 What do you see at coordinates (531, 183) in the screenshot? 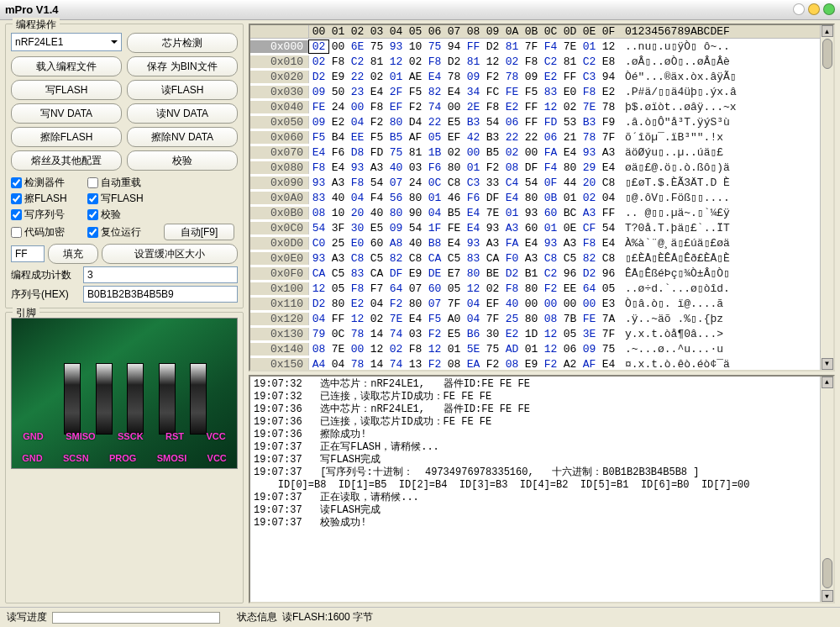
I see `hex-byte: 54` at bounding box center [531, 183].